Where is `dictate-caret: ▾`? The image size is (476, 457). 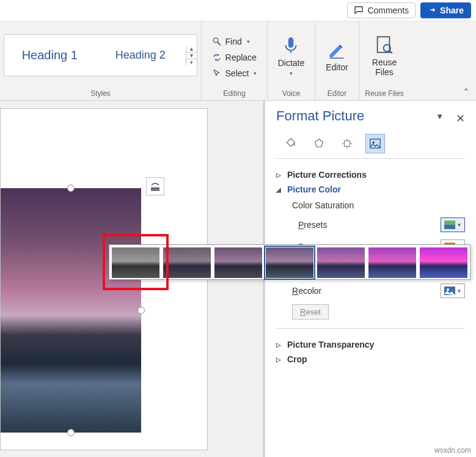 dictate-caret: ▾ is located at coordinates (291, 73).